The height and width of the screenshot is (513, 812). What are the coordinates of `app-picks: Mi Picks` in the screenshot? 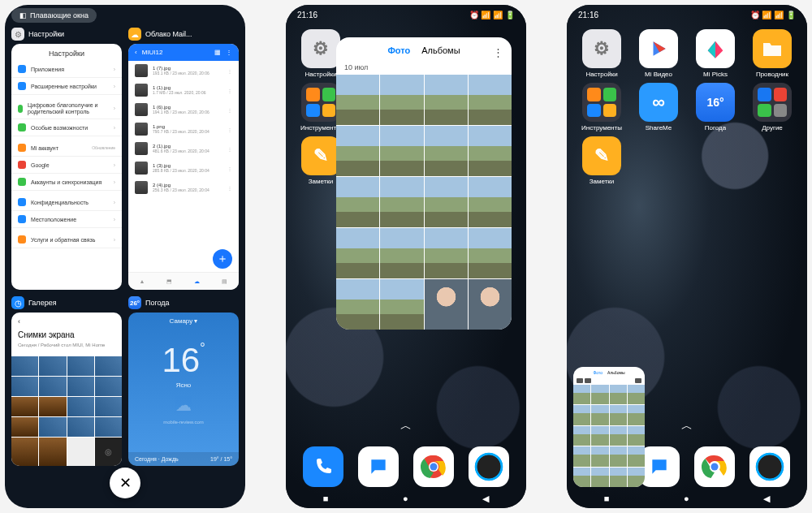 It's located at (715, 54).